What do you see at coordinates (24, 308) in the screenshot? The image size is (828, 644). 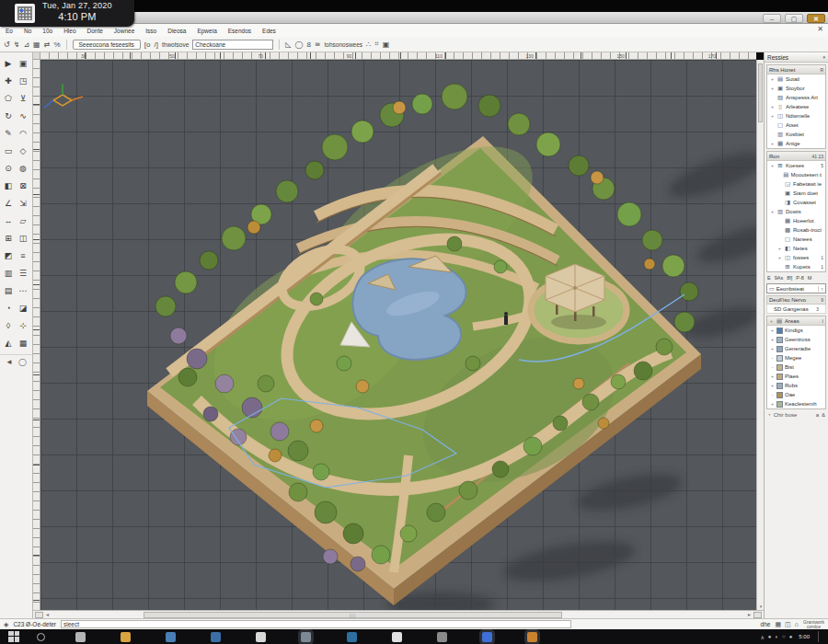 I see `palette-tool-icon: ◪` at bounding box center [24, 308].